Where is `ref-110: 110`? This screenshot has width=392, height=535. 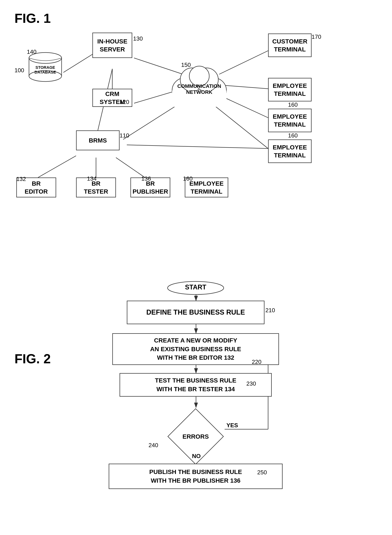 ref-110: 110 is located at coordinates (124, 136).